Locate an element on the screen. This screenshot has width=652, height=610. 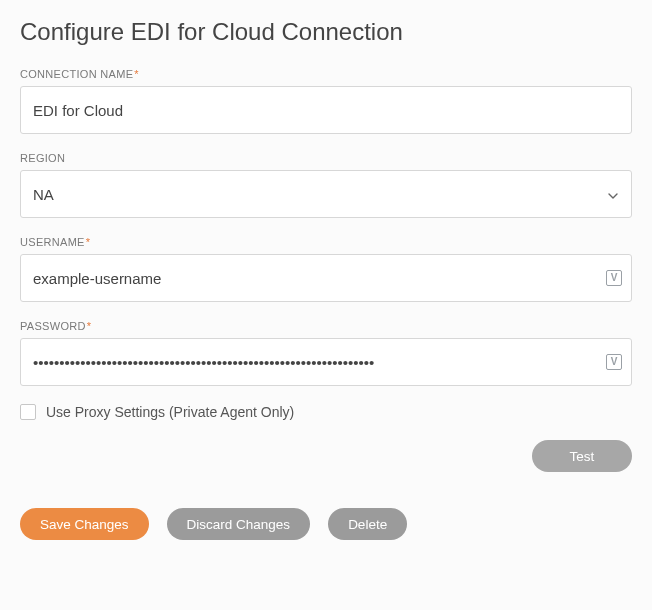
password-label: PASSWORD* is located at coordinates (326, 326).